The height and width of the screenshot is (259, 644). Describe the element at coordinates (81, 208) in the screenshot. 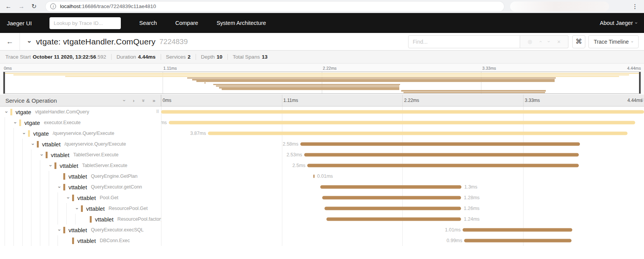

I see `span-name-cell: ›vttabletResourcePool.Get` at that location.